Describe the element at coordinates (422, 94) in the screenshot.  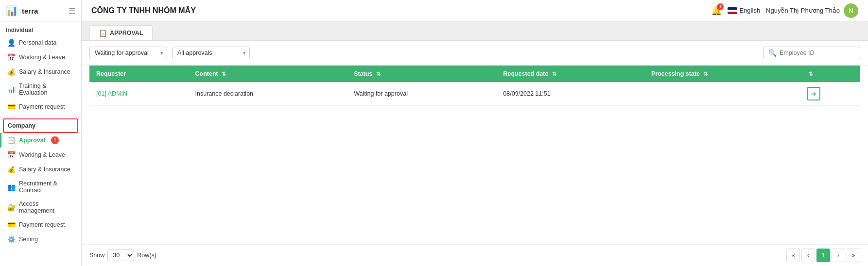
I see `cell-status: Waiting for approval` at that location.